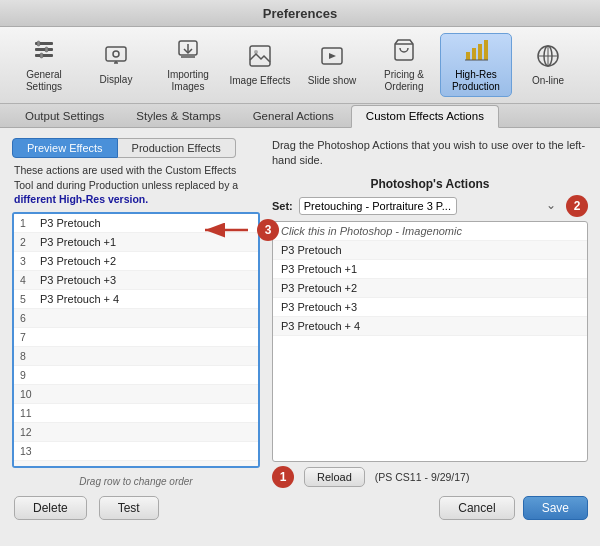  I want to click on row-number: 10, so click(30, 394).